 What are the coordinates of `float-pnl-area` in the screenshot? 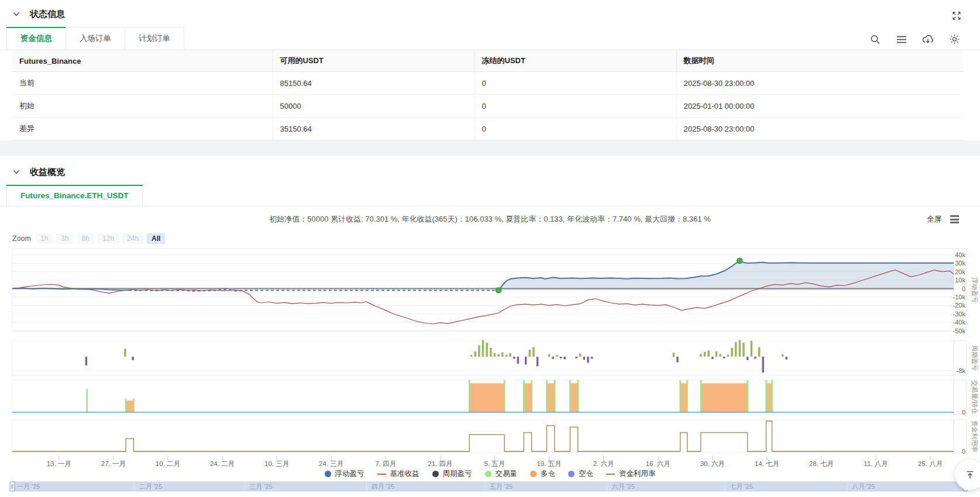 It's located at (726, 275).